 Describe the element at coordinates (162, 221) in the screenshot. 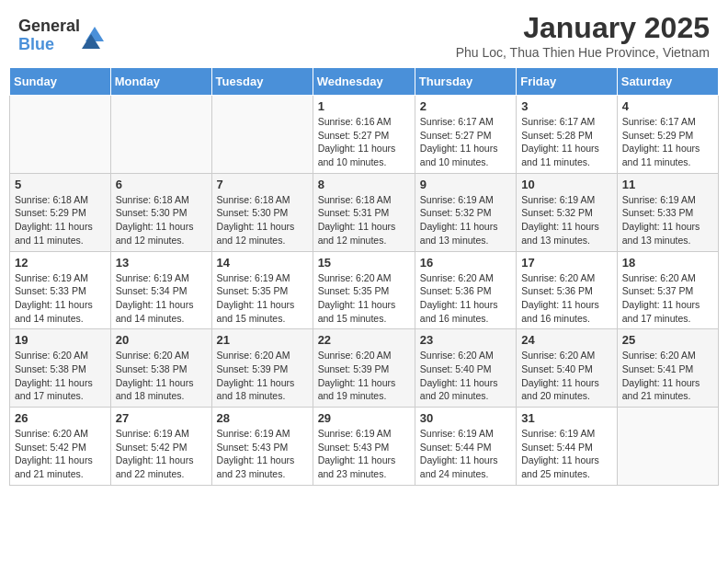

I see `day-info: Sunrise: 6:18 AM Sunset: 5:30 PM Dayligh…` at that location.